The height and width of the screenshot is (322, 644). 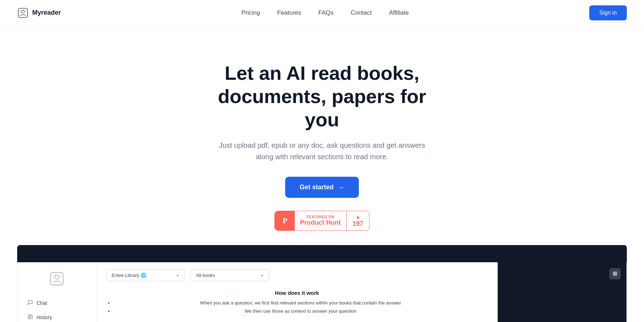 I want to click on ph-name: Product Hunt, so click(x=320, y=223).